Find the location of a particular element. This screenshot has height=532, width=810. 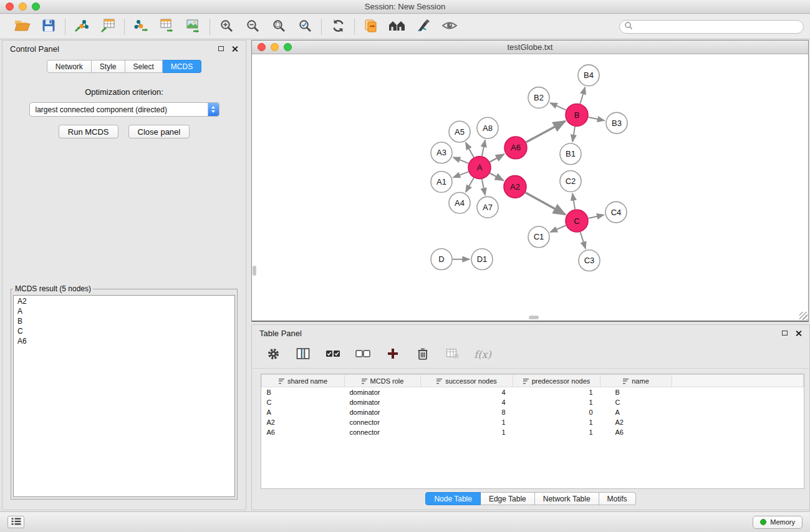

close-table-panel-icon is located at coordinates (798, 333).